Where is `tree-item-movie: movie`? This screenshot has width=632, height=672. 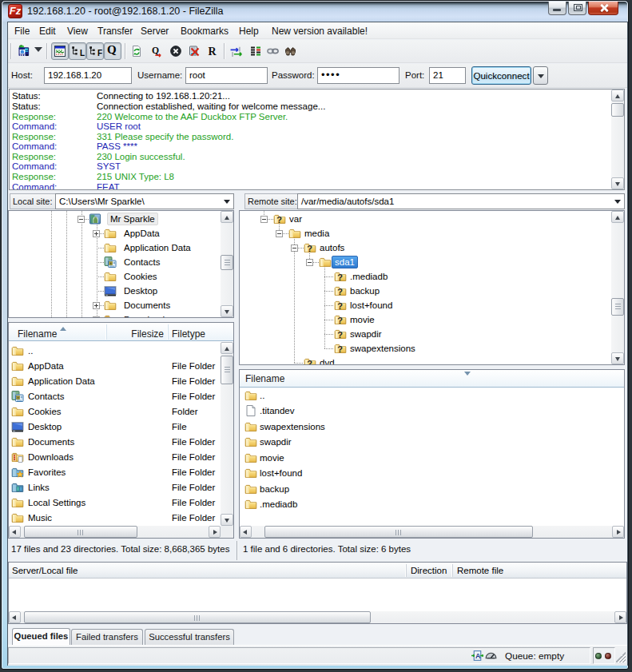
tree-item-movie: movie is located at coordinates (423, 320).